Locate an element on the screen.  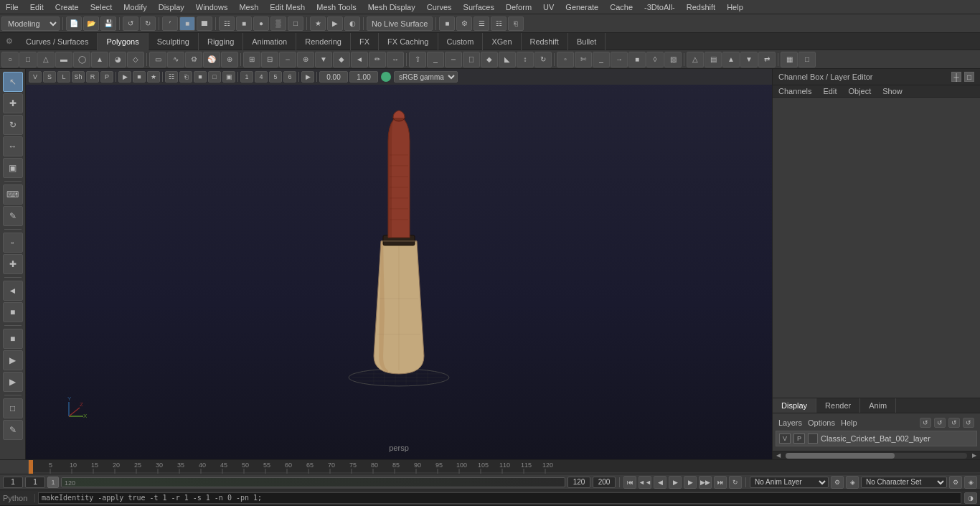
char-set-settings: ⚙ is located at coordinates (956, 482).